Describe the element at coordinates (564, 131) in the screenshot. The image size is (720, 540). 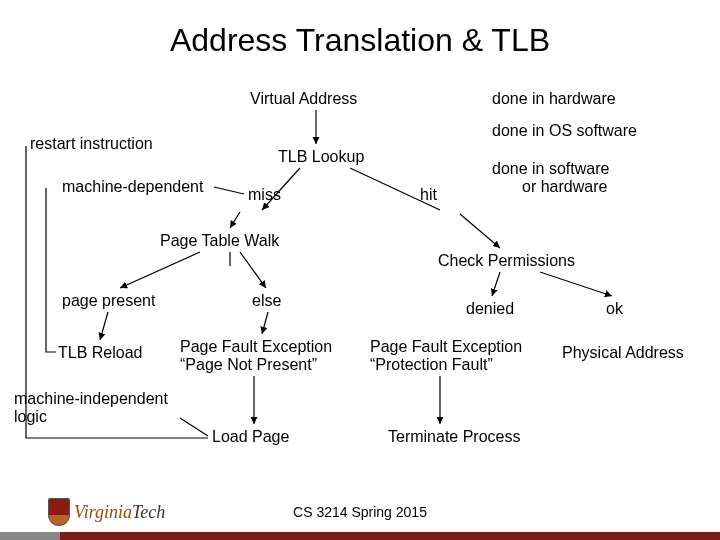
I see `legend-os-software: done in OS software` at that location.